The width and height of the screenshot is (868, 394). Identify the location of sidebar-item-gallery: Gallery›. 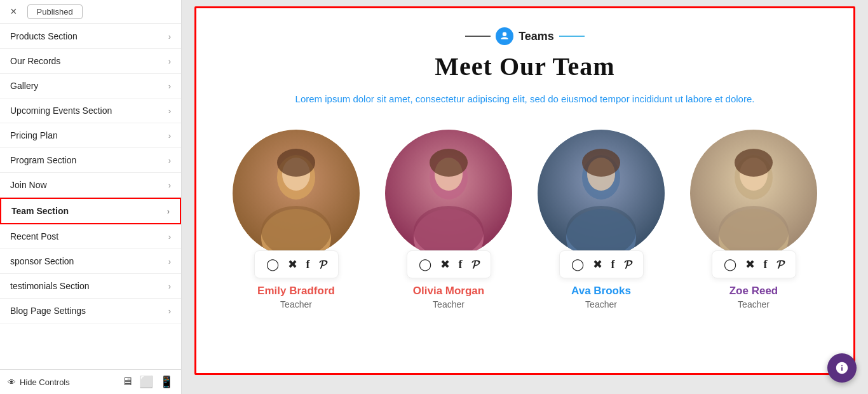
(90, 86).